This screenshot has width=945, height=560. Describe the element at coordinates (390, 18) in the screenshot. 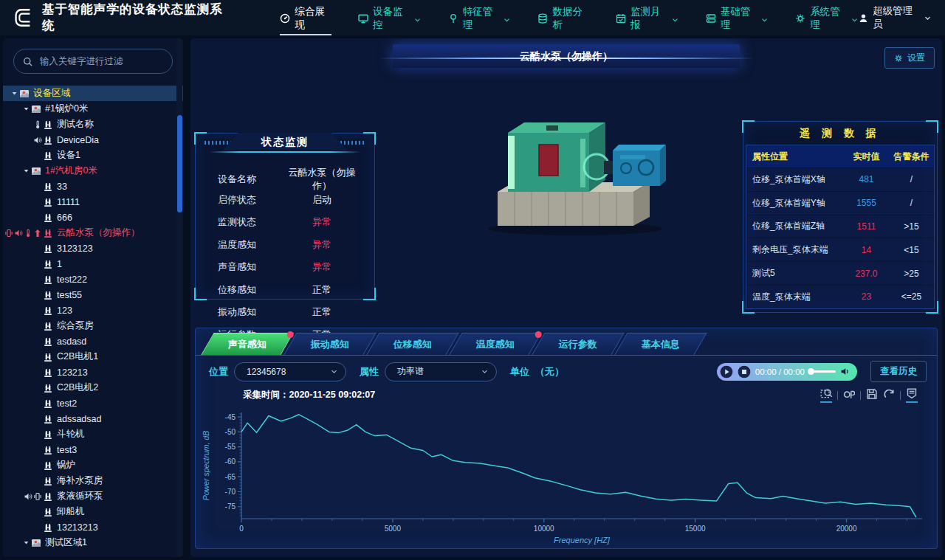

I see `nav-item-monitor: 设备监控` at that location.